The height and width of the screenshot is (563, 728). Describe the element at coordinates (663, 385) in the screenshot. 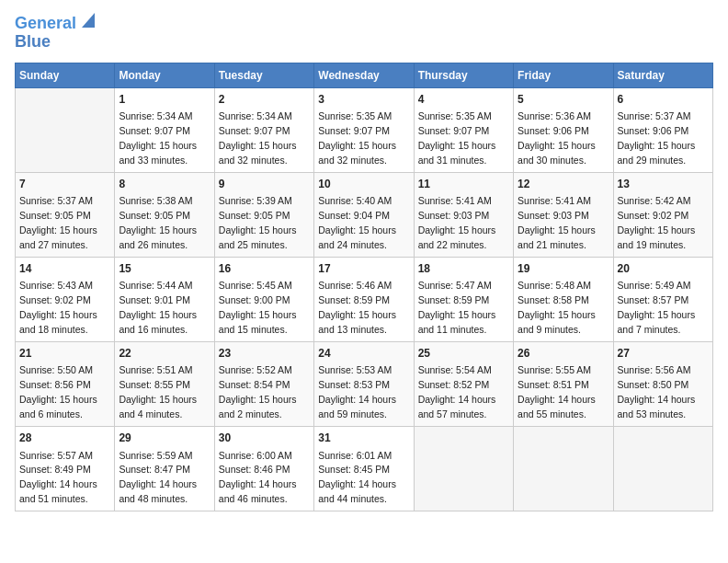

I see `calendar-cell: 27Sunrise: 5:56 AM Sunset: 8:50 PM Dayli…` at that location.